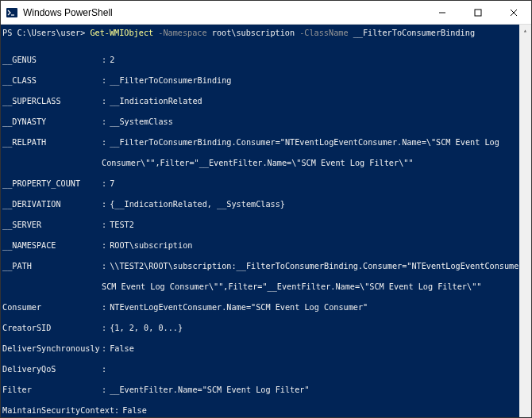 The width and height of the screenshot is (532, 418). I want to click on scrollbar: ▴, so click(526, 221).